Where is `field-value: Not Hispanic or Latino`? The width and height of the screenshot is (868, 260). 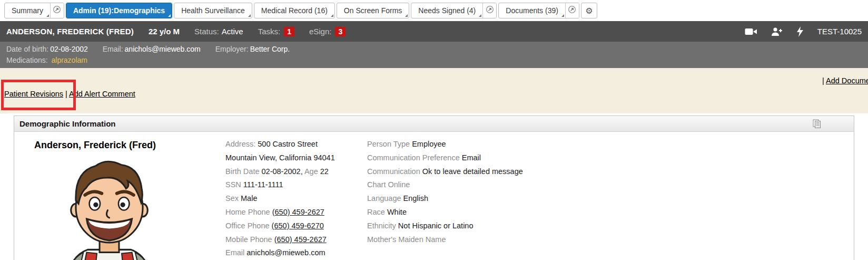 field-value: Not Hispanic or Latino is located at coordinates (436, 226).